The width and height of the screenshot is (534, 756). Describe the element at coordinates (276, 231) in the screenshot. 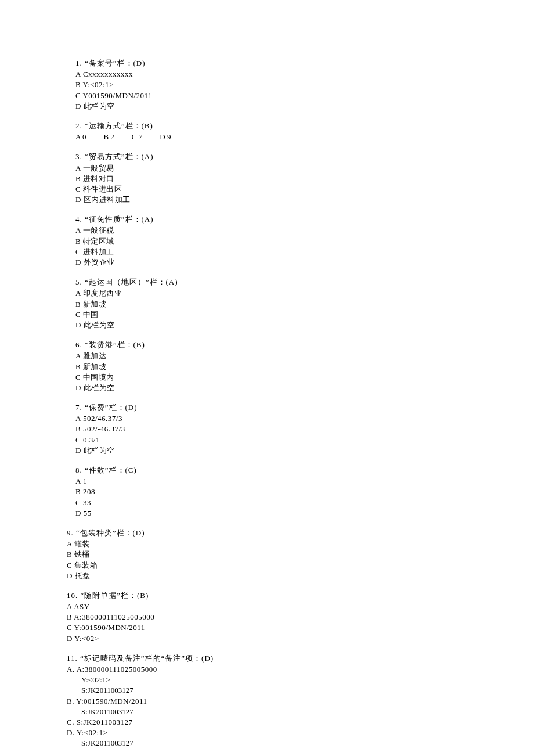

I see `option: A 一般征税` at that location.